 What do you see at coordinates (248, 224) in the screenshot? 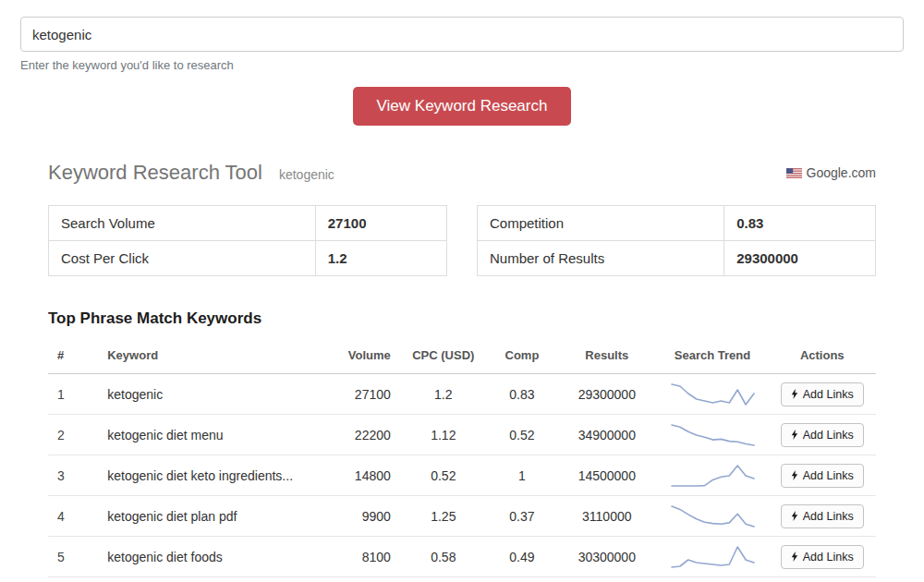
I see `stat-row: Search Volume 27100` at bounding box center [248, 224].